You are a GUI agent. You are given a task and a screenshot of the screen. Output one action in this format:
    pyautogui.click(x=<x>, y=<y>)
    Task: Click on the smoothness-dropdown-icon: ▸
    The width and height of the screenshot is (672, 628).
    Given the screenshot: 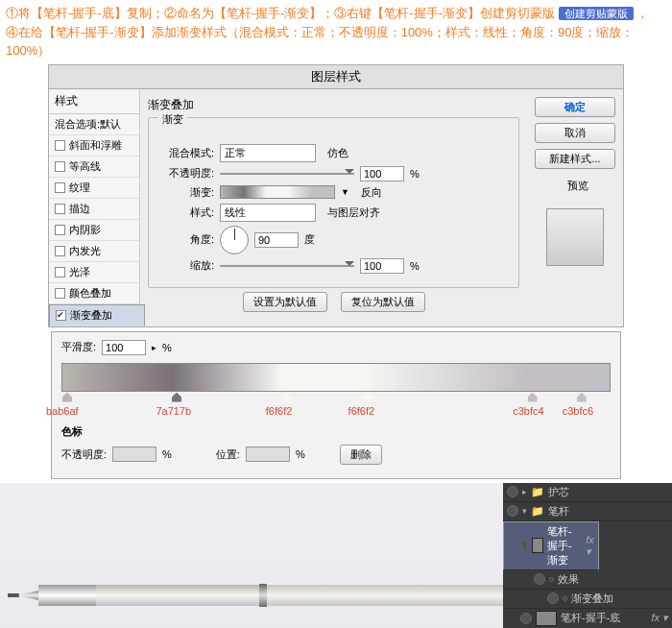 What is the action you would take?
    pyautogui.click(x=154, y=348)
    